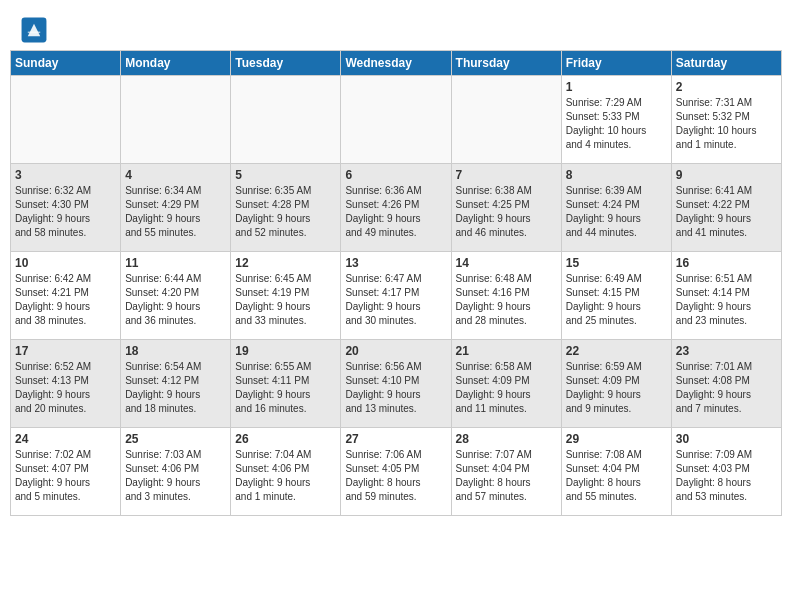 This screenshot has width=792, height=612. I want to click on day-detail: Sunrise: 6:47 AM Sunset: 4:17 PM Dayligh…, so click(396, 300).